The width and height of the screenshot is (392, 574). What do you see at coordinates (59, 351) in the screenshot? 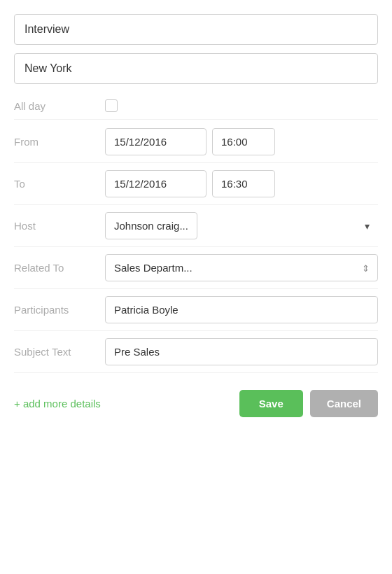
I see `subject-text-label: Subject Text` at bounding box center [59, 351].